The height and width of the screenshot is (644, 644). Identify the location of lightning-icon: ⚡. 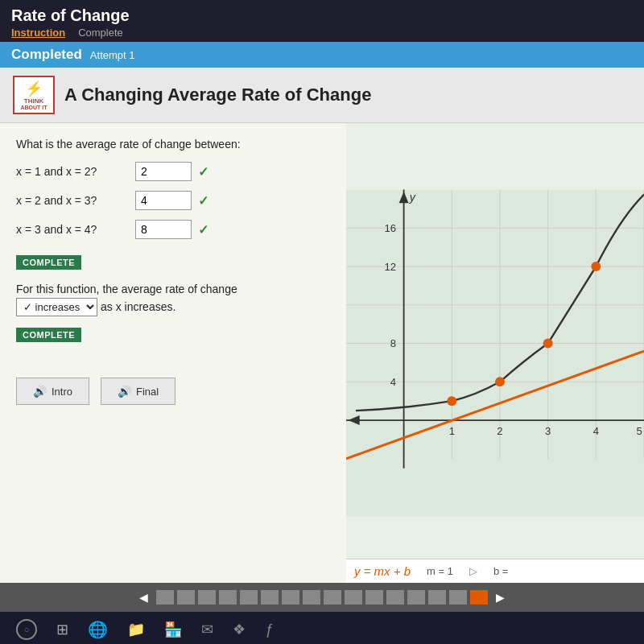
(34, 89).